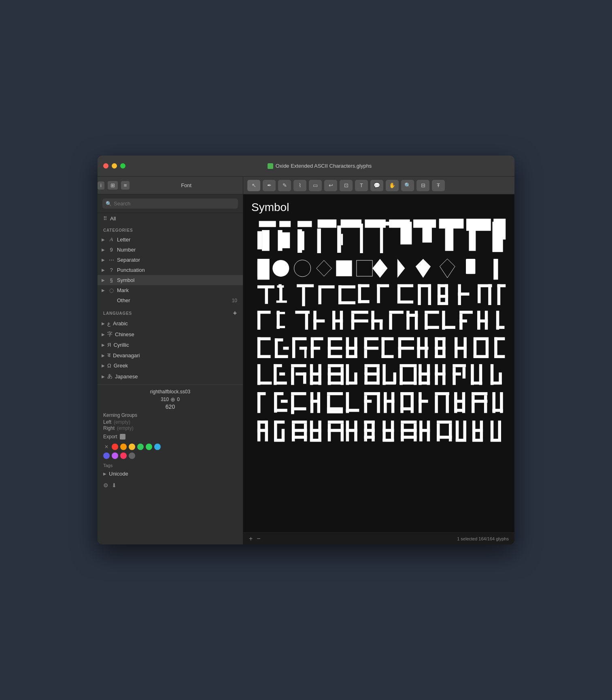  What do you see at coordinates (123, 456) in the screenshot?
I see `color-swatch-pink` at bounding box center [123, 456].